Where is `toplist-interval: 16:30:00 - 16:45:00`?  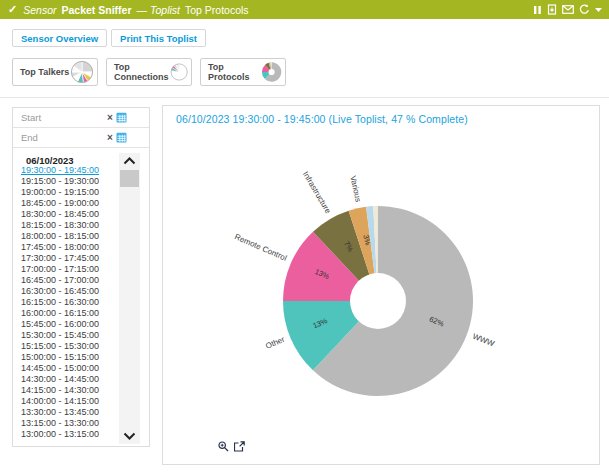
toplist-interval: 16:30:00 - 16:45:00 is located at coordinates (71, 292).